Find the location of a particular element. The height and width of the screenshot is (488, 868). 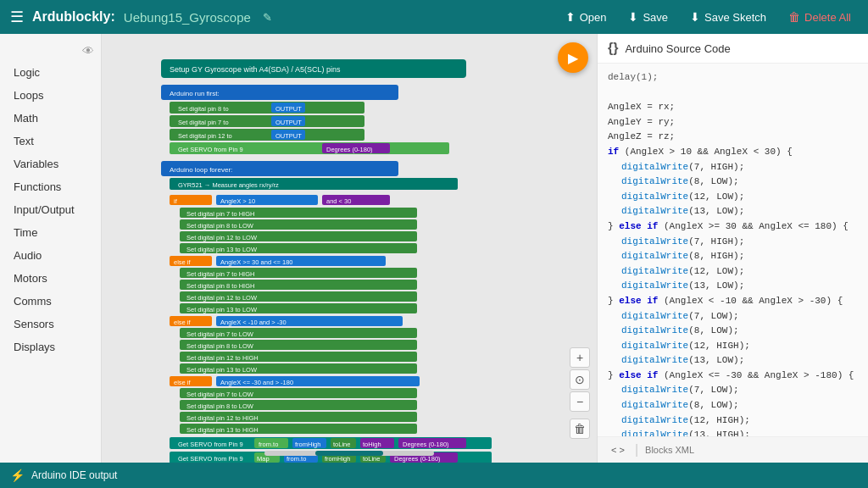

code-title: Arduino Source Code is located at coordinates (677, 49).